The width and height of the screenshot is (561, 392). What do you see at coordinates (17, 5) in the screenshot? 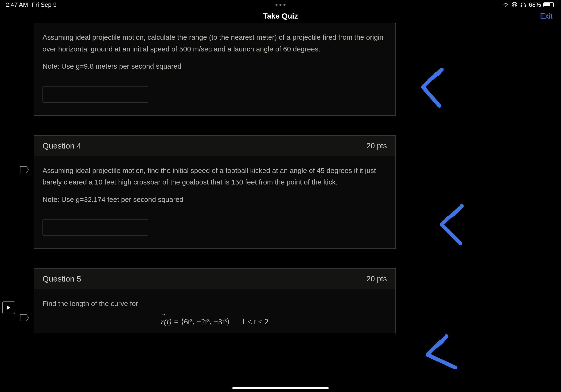
I see `status-time: 2:47 AM` at bounding box center [17, 5].